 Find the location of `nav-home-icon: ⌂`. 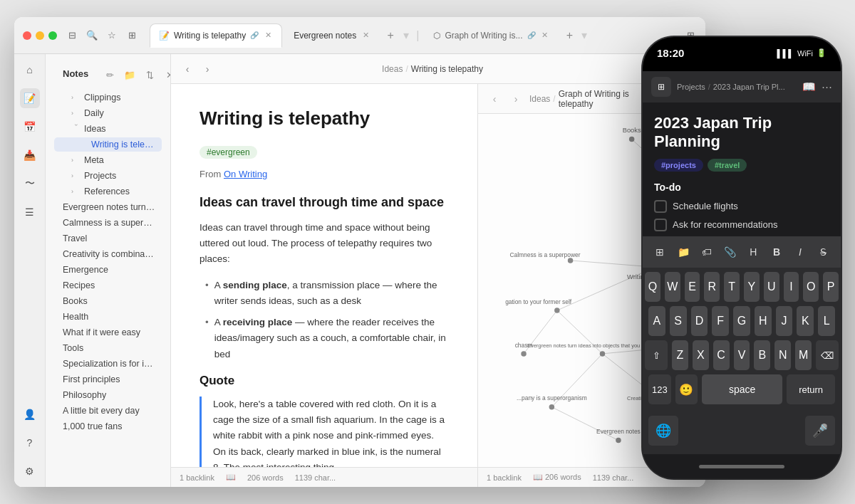

nav-home-icon: ⌂ is located at coordinates (30, 70).